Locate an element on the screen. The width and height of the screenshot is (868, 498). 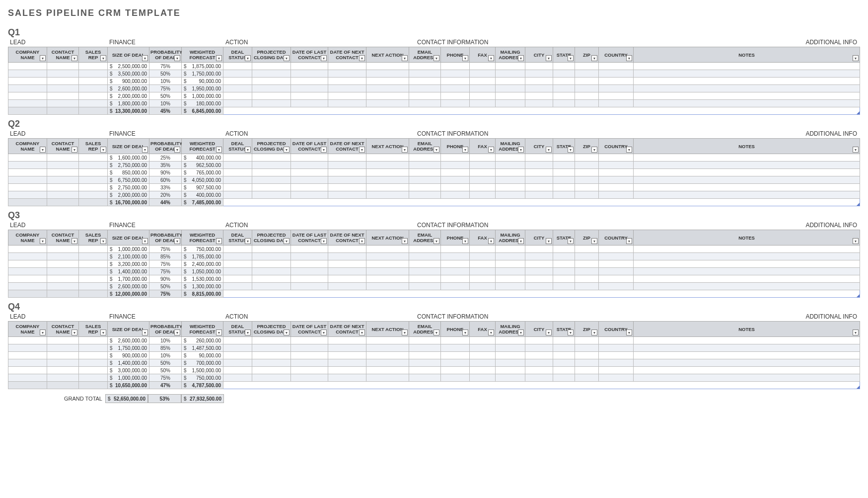
money-cell: $900,000.00 is located at coordinates (129, 82).